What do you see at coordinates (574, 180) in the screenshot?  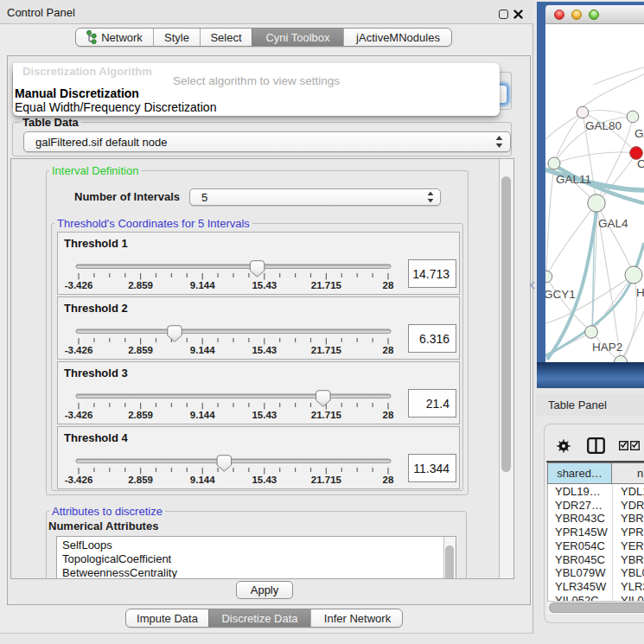 I see `svg-text: GAL11` at bounding box center [574, 180].